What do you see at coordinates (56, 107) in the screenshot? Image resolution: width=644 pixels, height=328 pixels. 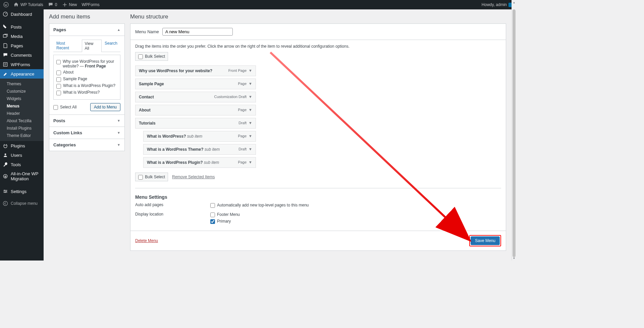 I see `select-all-checkbox` at bounding box center [56, 107].